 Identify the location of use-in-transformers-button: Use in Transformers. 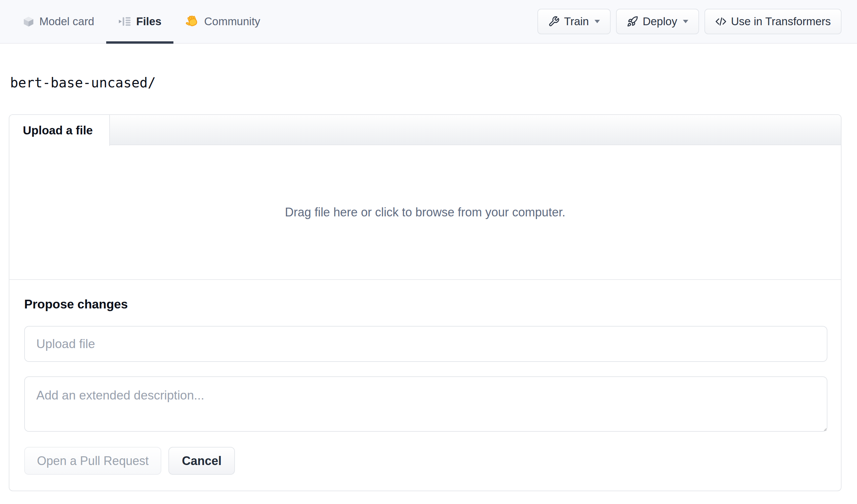
(773, 22).